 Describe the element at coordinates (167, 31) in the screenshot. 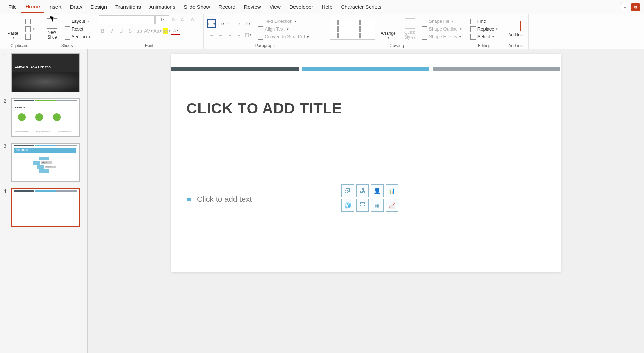

I see `highlight-button: ab▾` at that location.